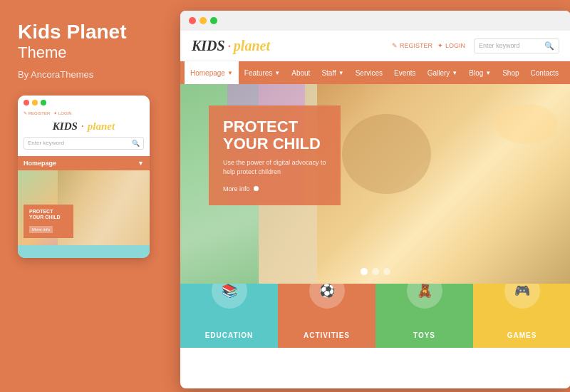  Describe the element at coordinates (84, 143) in the screenshot. I see `mobile-search-row: Enter keyword 🔍` at that location.